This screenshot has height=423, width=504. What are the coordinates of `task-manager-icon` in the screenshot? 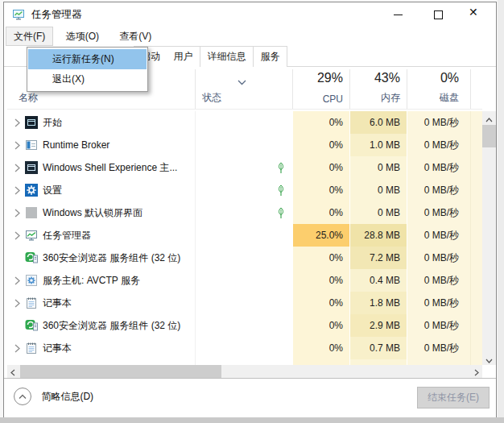 It's located at (31, 235).